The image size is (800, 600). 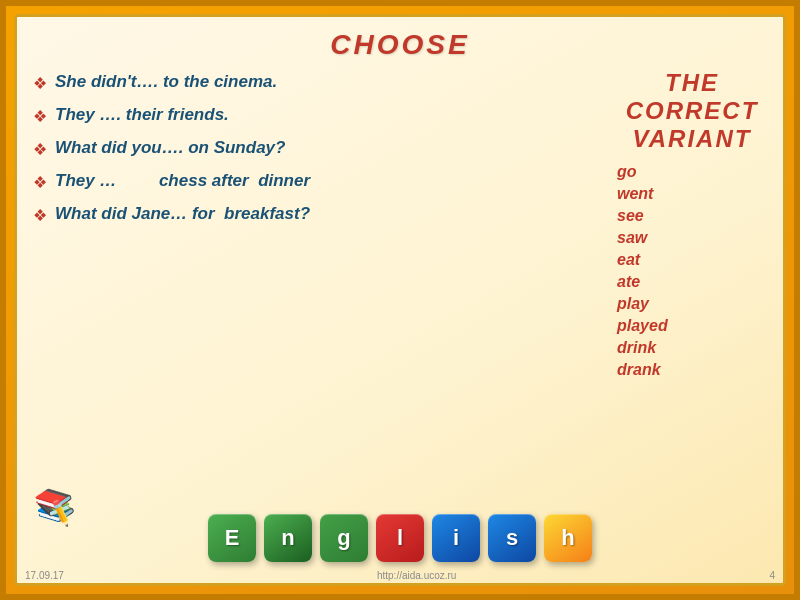 What do you see at coordinates (142, 116) in the screenshot?
I see `sentence-text-2: They …. their friends.` at bounding box center [142, 116].